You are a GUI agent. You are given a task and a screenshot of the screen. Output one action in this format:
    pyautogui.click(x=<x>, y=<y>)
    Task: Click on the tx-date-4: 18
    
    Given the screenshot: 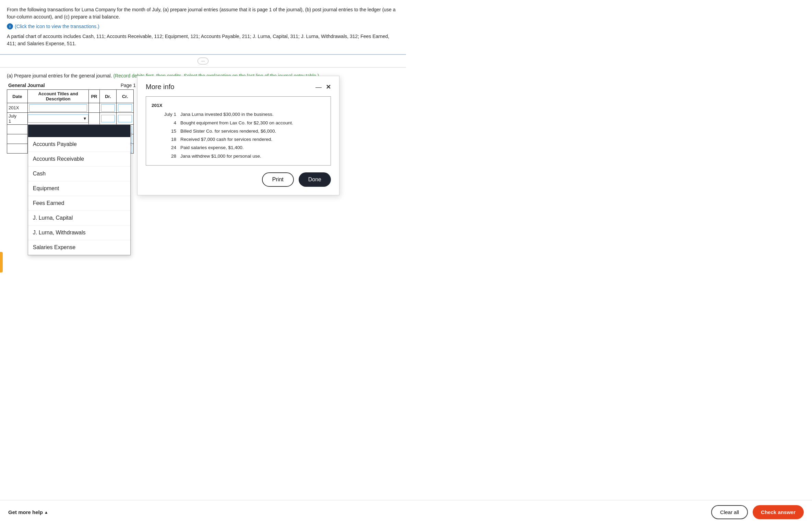 What is the action you would take?
    pyautogui.click(x=165, y=139)
    